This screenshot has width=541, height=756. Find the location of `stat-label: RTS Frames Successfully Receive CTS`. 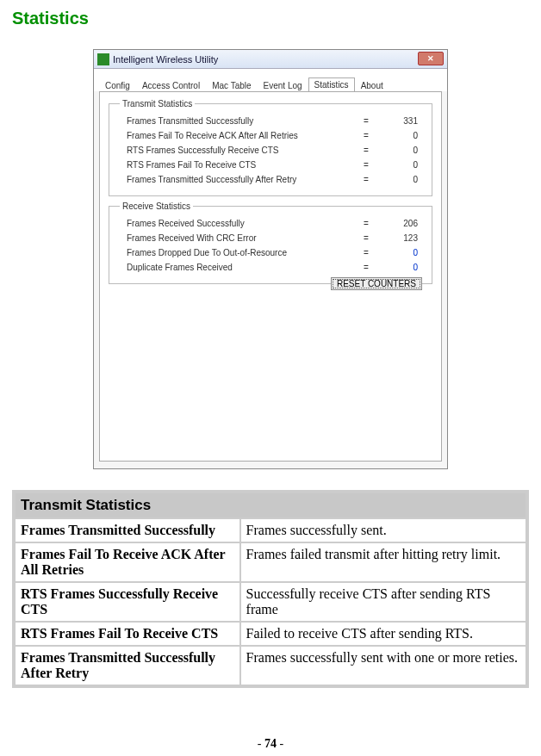

stat-label: RTS Frames Successfully Receive CTS is located at coordinates (238, 150).